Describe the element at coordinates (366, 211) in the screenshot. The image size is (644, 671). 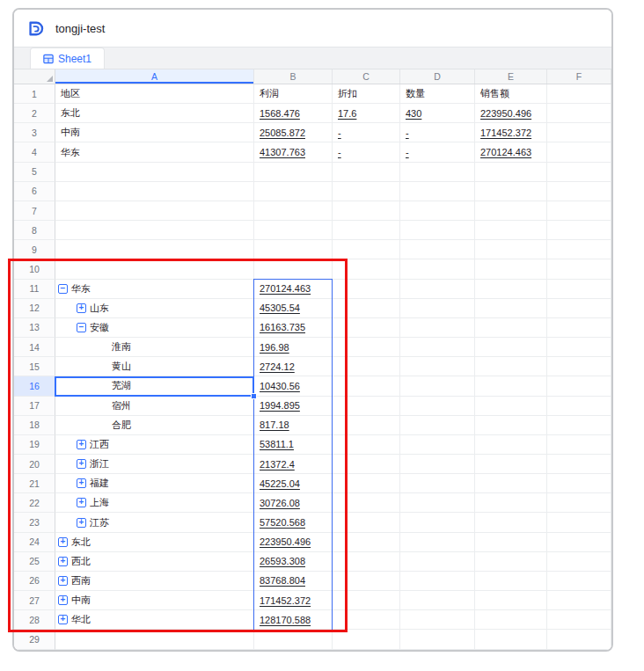
I see `cell-C7` at that location.